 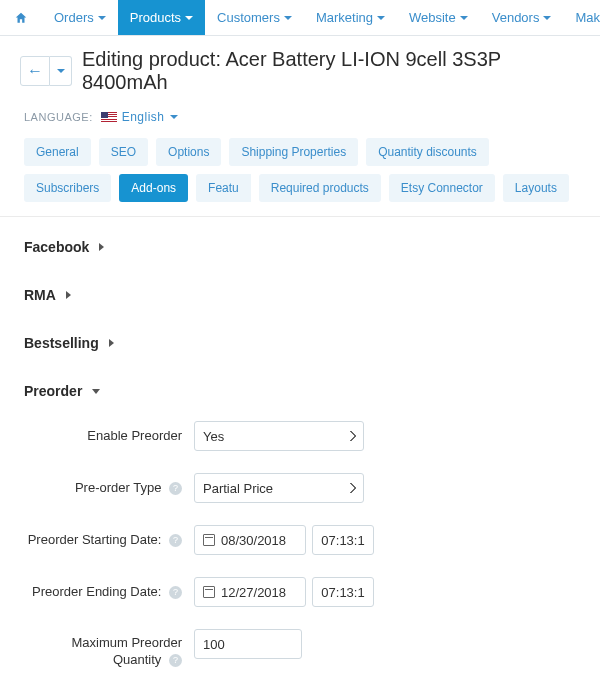 What do you see at coordinates (432, 18) in the screenshot?
I see `nav-label: Website` at bounding box center [432, 18].